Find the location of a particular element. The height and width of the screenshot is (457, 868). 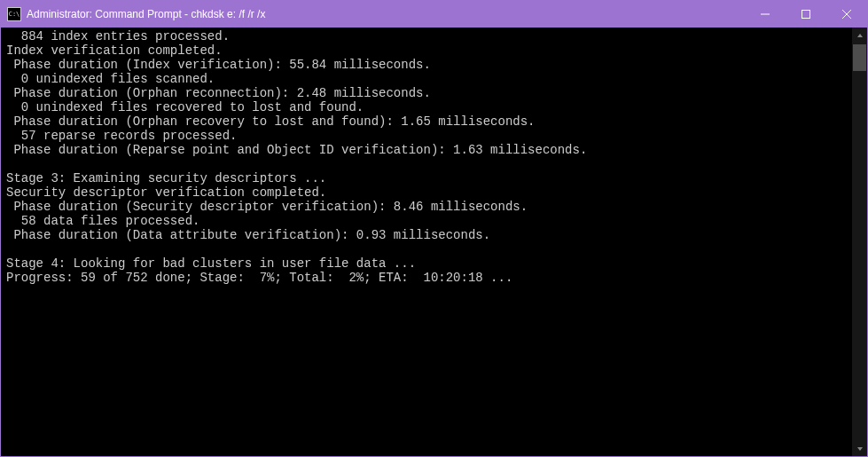

minimize-icon is located at coordinates (765, 14).